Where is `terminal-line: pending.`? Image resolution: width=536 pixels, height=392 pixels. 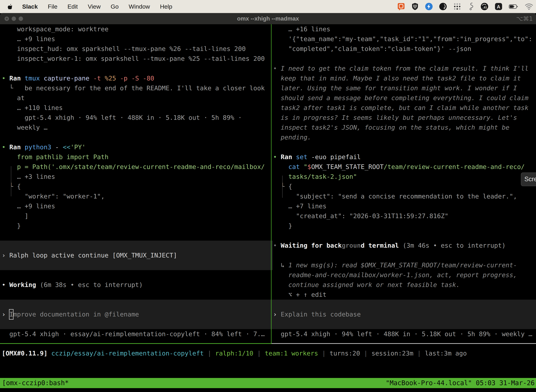
terminal-line: pending. is located at coordinates (404, 137).